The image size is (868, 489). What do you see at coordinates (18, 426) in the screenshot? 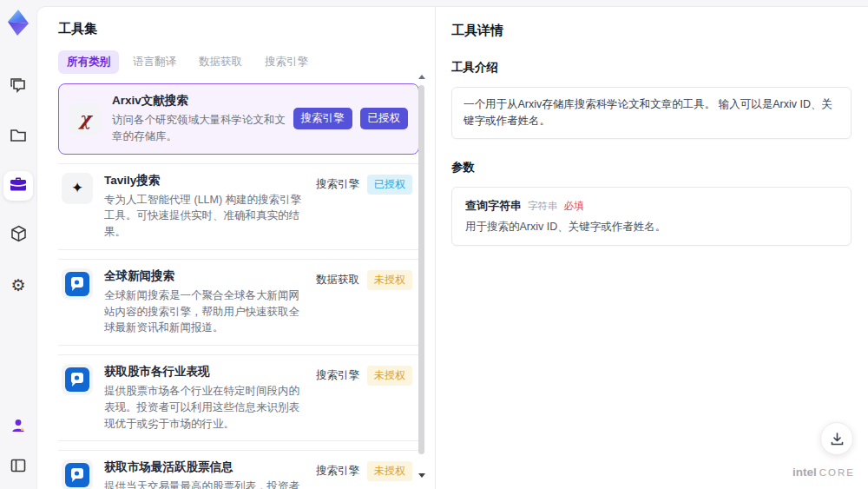
I see `user-icon` at bounding box center [18, 426].